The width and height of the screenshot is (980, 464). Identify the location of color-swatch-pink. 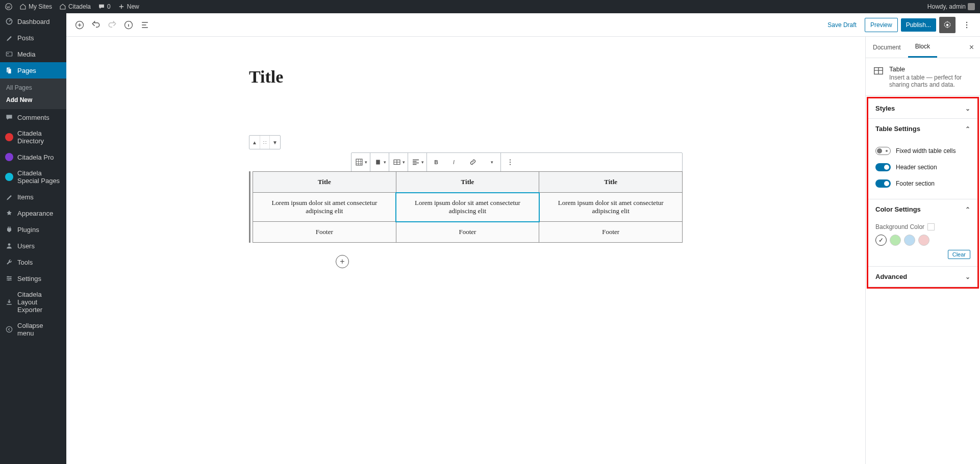
(924, 240).